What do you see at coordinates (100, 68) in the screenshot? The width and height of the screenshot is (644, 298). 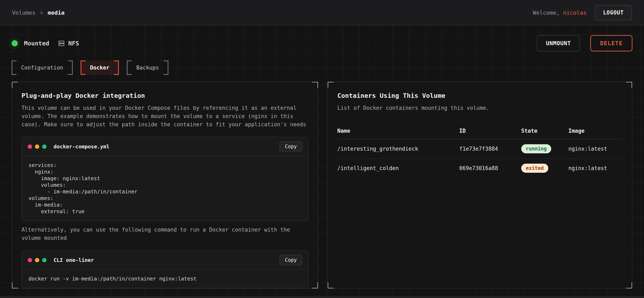 I see `tab-docker: Docker` at bounding box center [100, 68].